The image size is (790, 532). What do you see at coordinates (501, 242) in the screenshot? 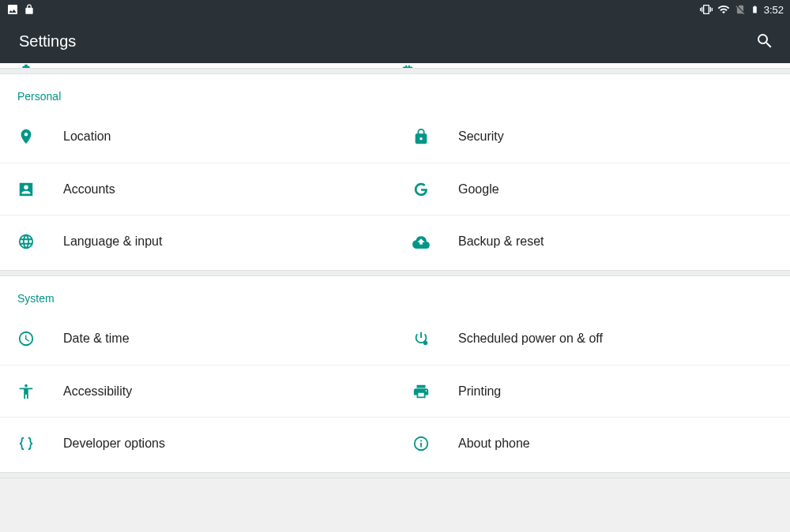
I see `item-label: Backup & reset` at bounding box center [501, 242].